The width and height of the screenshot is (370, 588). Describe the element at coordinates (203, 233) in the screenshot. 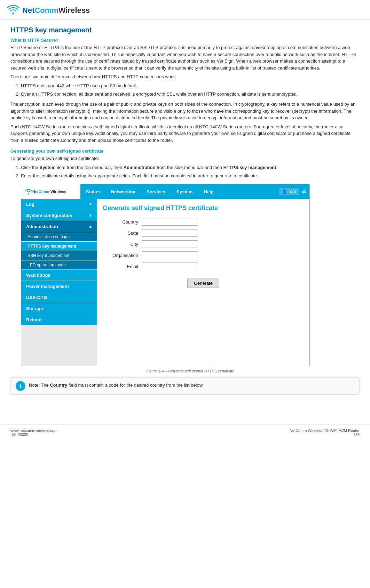

I see `form-row-state: State` at that location.